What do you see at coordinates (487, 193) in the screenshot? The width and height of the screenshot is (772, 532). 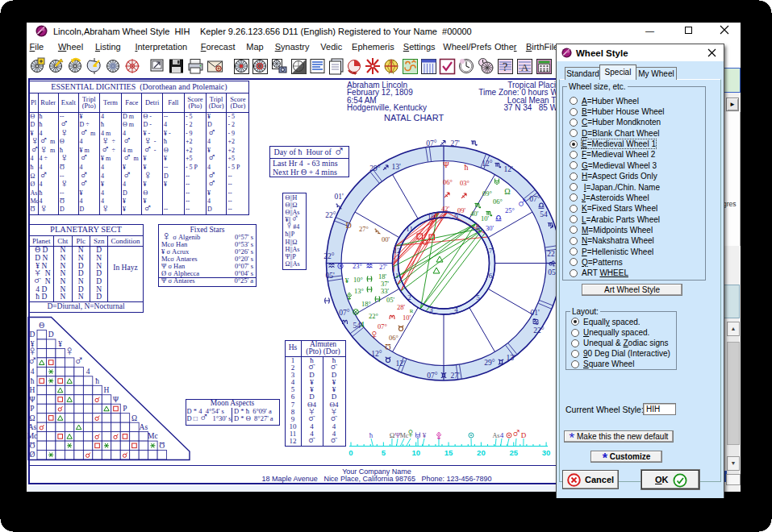 I see `svg-text: 09°` at bounding box center [487, 193].